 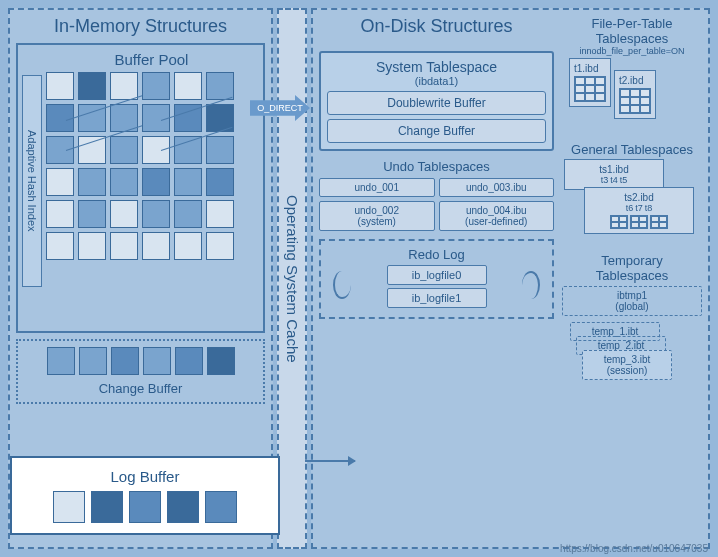 What do you see at coordinates (632, 194) in the screenshot?
I see `general-tablespaces: General Tablespaces ts1.ibd t3t4t5 ts2.i…` at bounding box center [632, 194].